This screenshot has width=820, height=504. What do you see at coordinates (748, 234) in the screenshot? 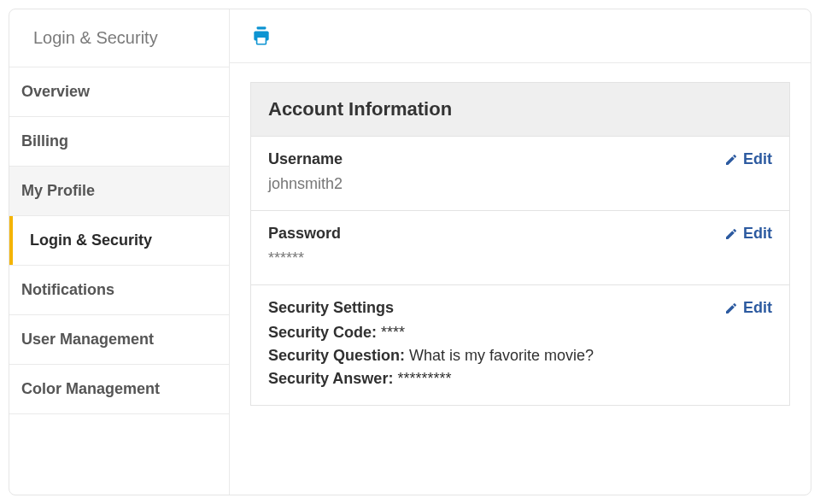
I see `edit-password-link: Edit` at bounding box center [748, 234].